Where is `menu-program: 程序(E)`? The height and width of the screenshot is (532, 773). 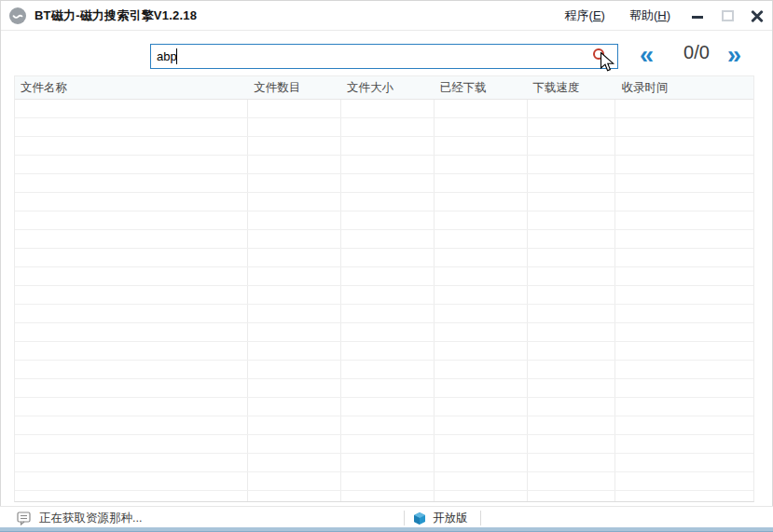 menu-program: 程序(E) is located at coordinates (586, 15).